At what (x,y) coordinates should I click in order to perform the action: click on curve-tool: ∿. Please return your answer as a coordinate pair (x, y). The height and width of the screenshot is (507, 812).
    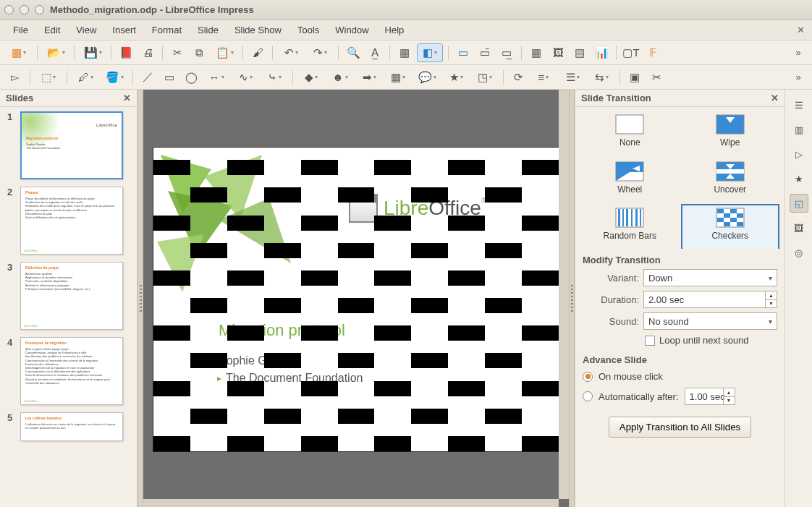
    Looking at the image, I should click on (245, 77).